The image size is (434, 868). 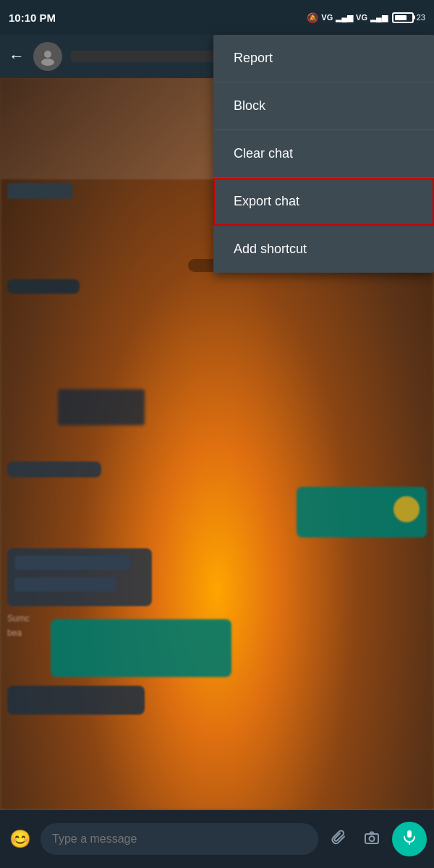 I want to click on status-time: 10:10 PM, so click(x=32, y=17).